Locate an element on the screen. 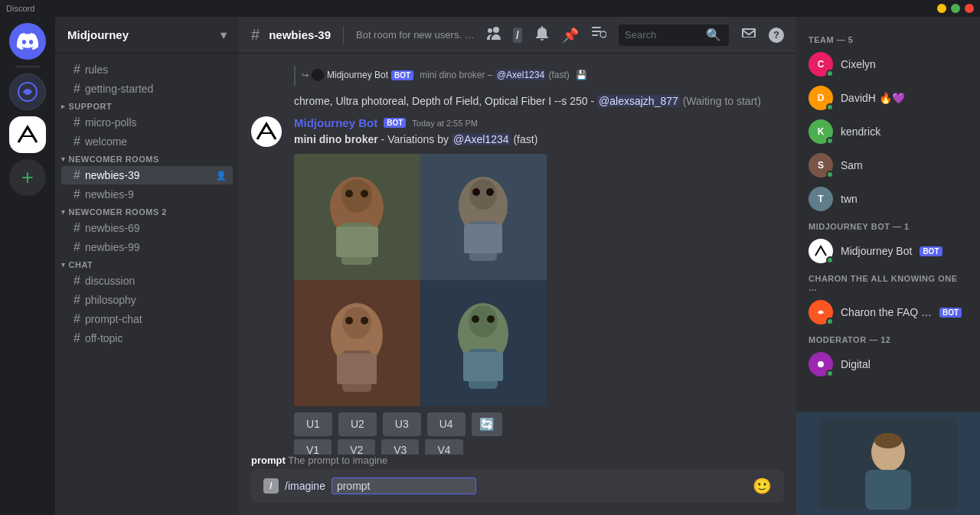 The width and height of the screenshot is (980, 515). chevron-down-icon: ▾ is located at coordinates (224, 35).